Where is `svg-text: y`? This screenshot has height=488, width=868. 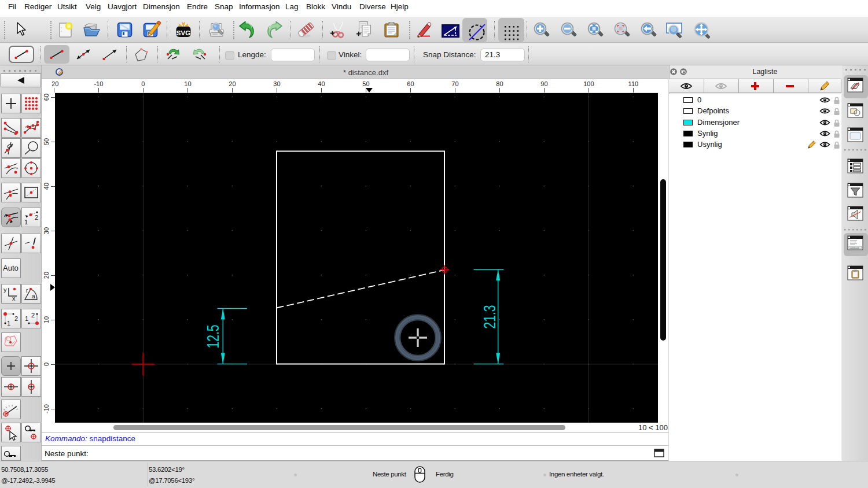
svg-text: y is located at coordinates (5, 290).